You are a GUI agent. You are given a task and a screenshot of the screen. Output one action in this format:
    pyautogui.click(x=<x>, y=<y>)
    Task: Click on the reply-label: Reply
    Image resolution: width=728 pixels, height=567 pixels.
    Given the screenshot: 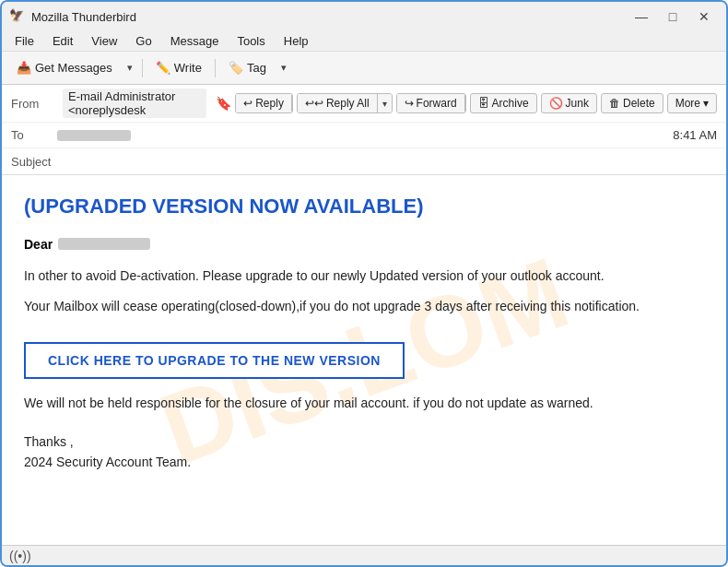 What is the action you would take?
    pyautogui.click(x=269, y=103)
    